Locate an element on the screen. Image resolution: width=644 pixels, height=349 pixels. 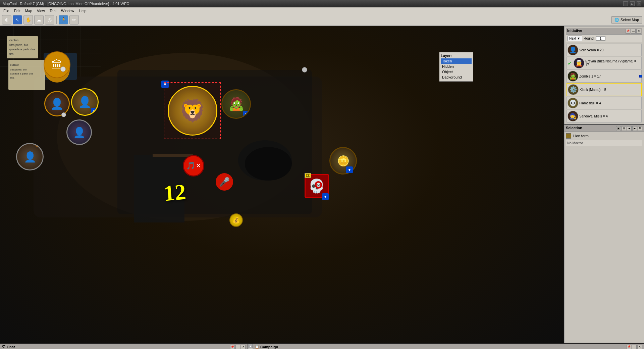
close-button: ✕ is located at coordinates (639, 4).